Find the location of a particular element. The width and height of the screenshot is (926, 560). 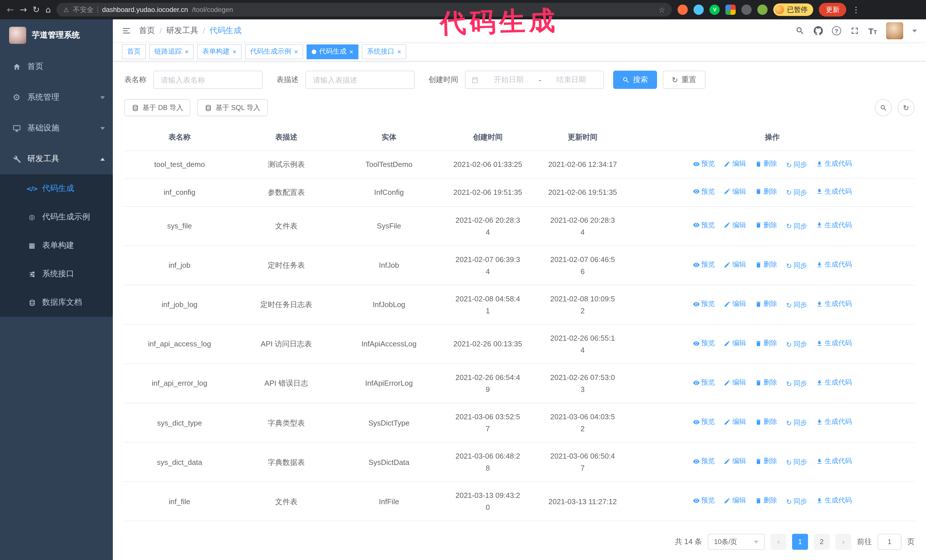

tab-form-builder: 表单构建 × is located at coordinates (219, 52).